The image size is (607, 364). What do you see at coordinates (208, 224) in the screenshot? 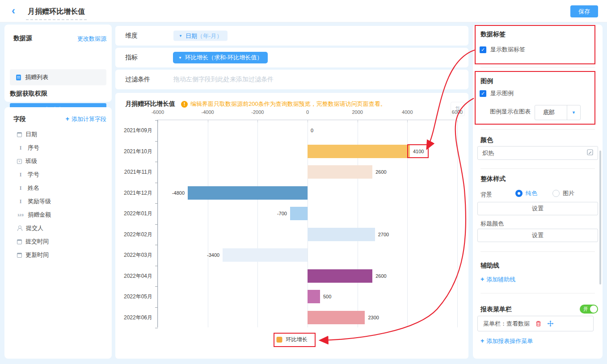
I see `gridline` at bounding box center [208, 224].